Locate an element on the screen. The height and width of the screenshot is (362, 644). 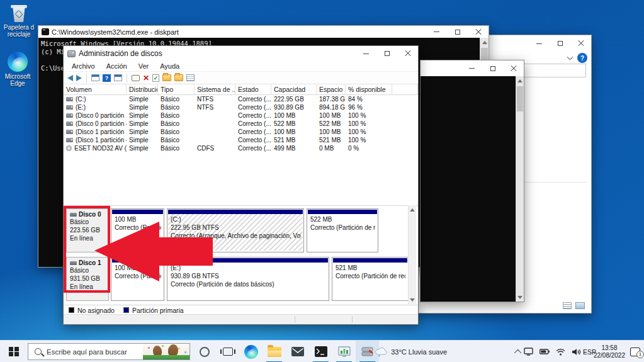
search-highlight-image is located at coordinates (166, 351).